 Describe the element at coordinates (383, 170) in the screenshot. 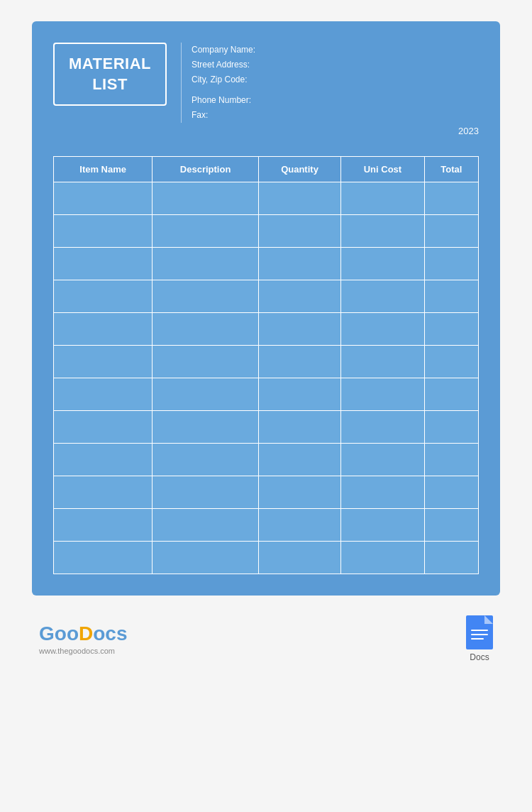

I see `col-uni-cost: Uni Cost` at that location.